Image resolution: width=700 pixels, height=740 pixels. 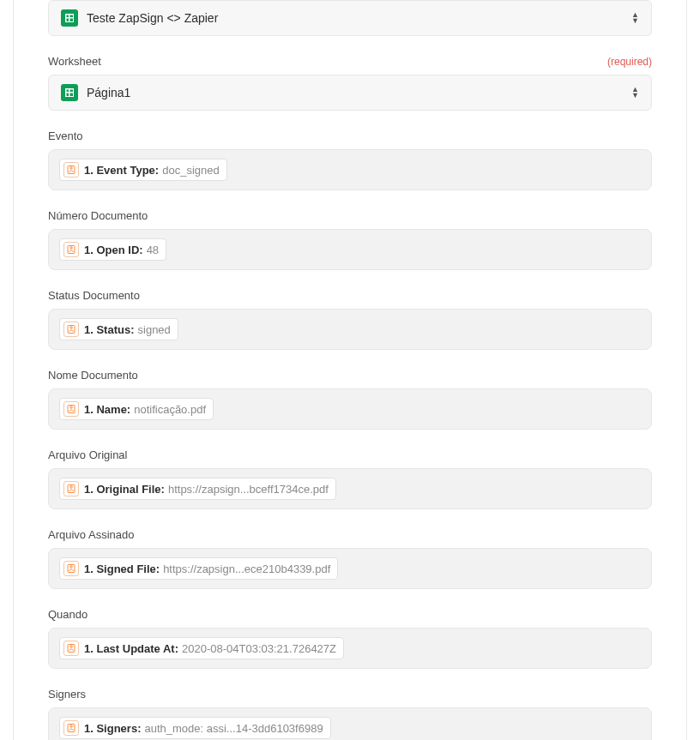 I want to click on data-token-chip: 1. Name:notificação.pdf, so click(x=136, y=409).